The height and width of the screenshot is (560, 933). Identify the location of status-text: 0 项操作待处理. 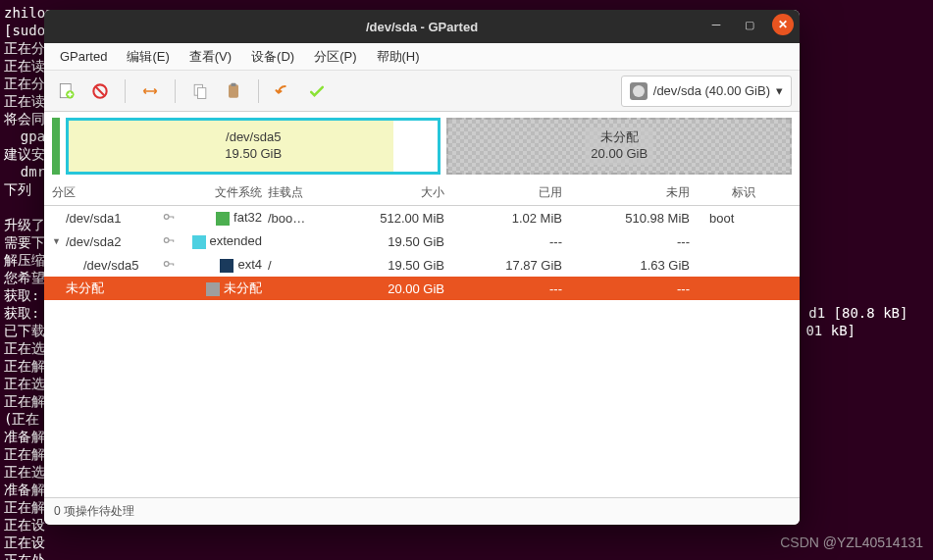
(94, 512).